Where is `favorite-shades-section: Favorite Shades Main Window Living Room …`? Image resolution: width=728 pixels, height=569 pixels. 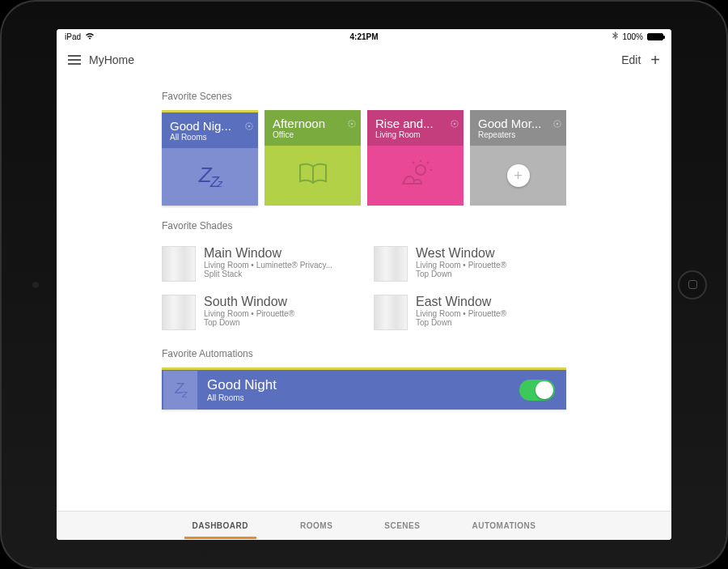 favorite-shades-section: Favorite Shades Main Window Living Room … is located at coordinates (364, 270).